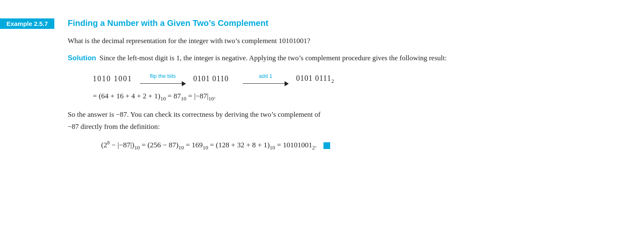  I want to click on arrow-block-2: add 1, so click(266, 79).